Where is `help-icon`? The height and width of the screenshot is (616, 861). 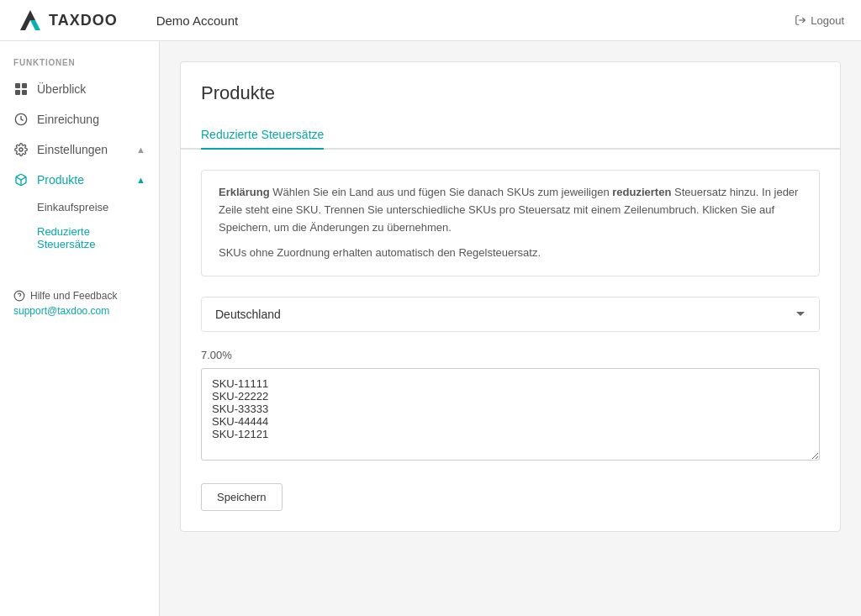 help-icon is located at coordinates (19, 296).